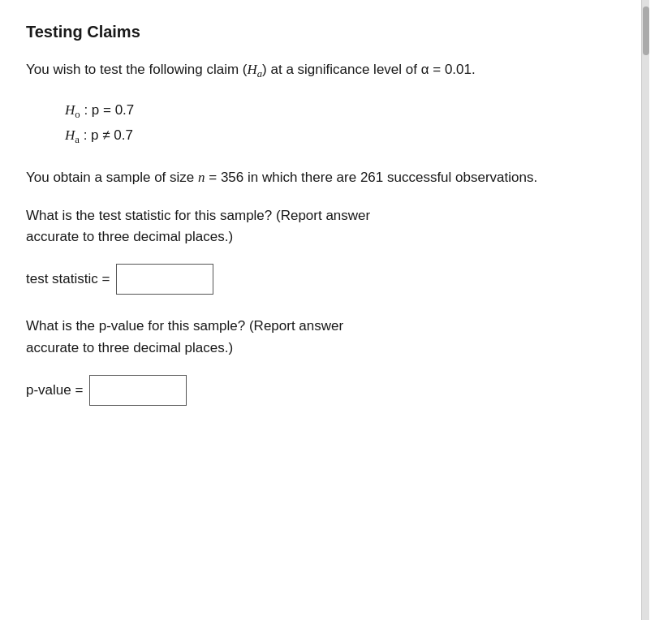  Describe the element at coordinates (319, 279) in the screenshot. I see `test-statistic-row: test statistic =` at that location.